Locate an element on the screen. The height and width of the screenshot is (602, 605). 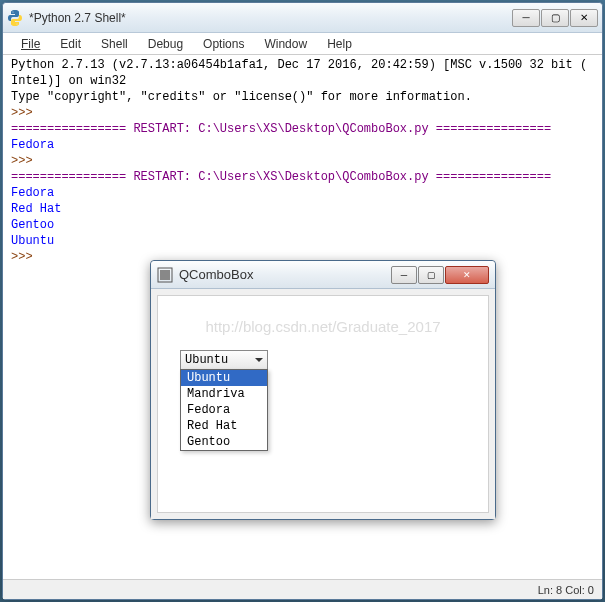
menubar: File Edit Shell Debug Options Window Hel… is located at coordinates (302, 44).